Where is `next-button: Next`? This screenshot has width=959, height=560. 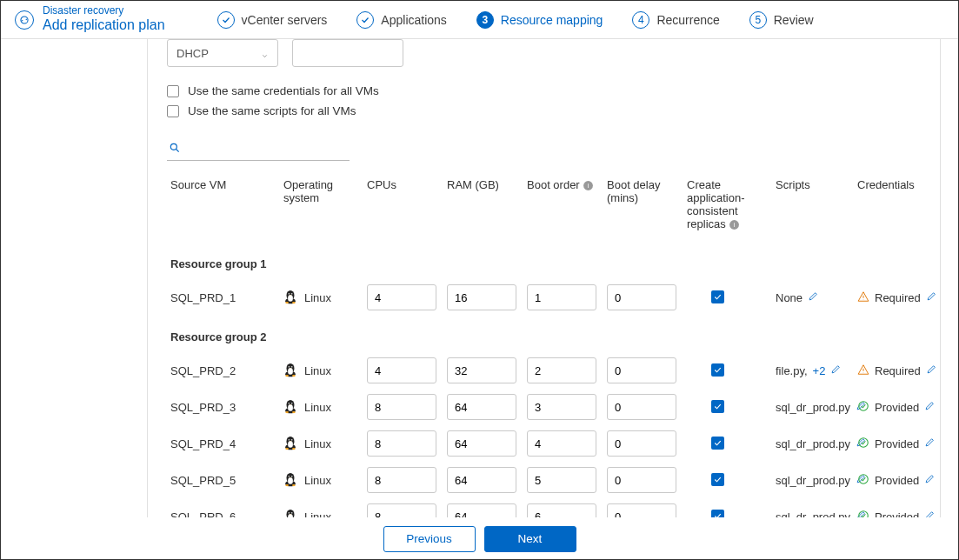 next-button: Next is located at coordinates (530, 539).